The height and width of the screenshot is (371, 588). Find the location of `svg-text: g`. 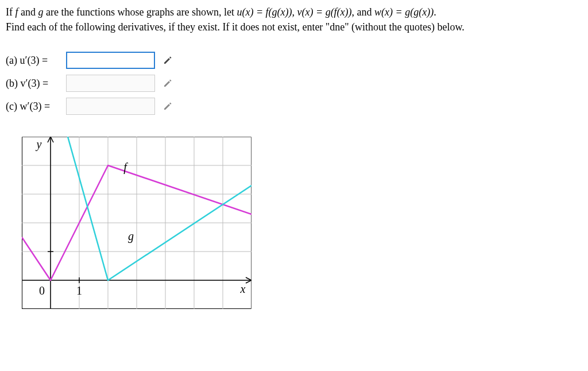

svg-text: g is located at coordinates (131, 237).